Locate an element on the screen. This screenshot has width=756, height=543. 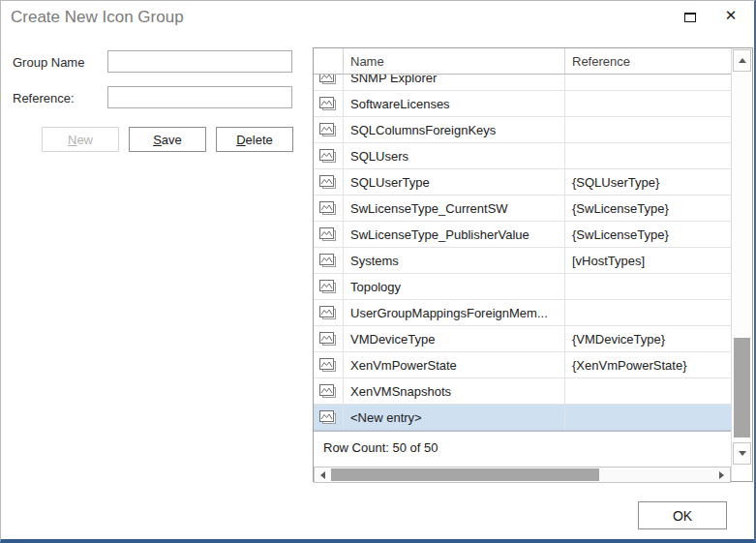
table-row: XenVMSnapshots is located at coordinates (523, 391).